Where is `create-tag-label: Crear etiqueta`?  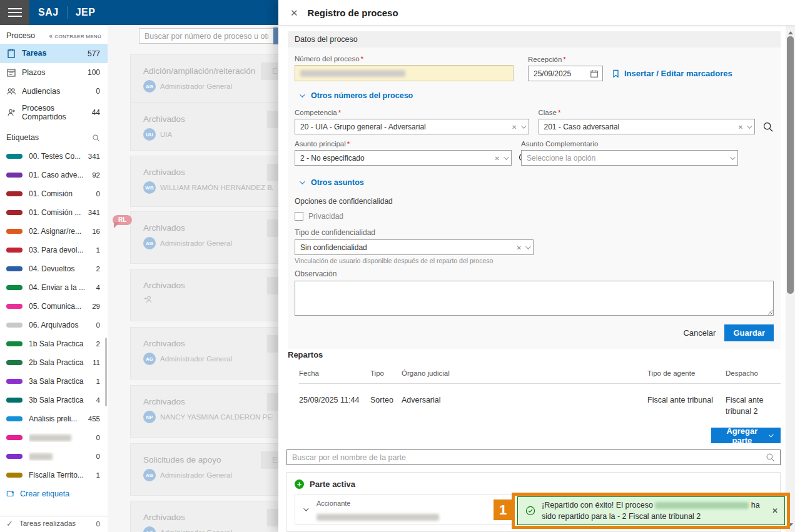 create-tag-label: Crear etiqueta is located at coordinates (45, 494).